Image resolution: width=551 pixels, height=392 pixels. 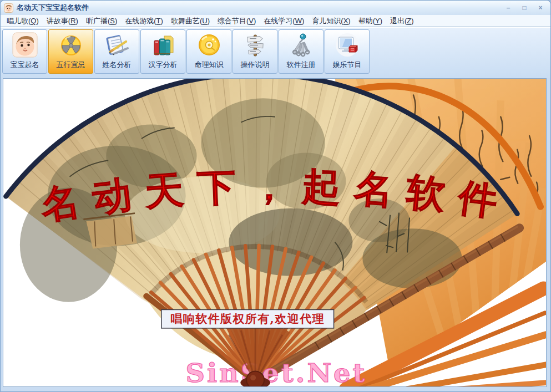 What do you see at coordinates (71, 52) in the screenshot?
I see `toolbar-button-five-elements: 五行宜忌` at bounding box center [71, 52].